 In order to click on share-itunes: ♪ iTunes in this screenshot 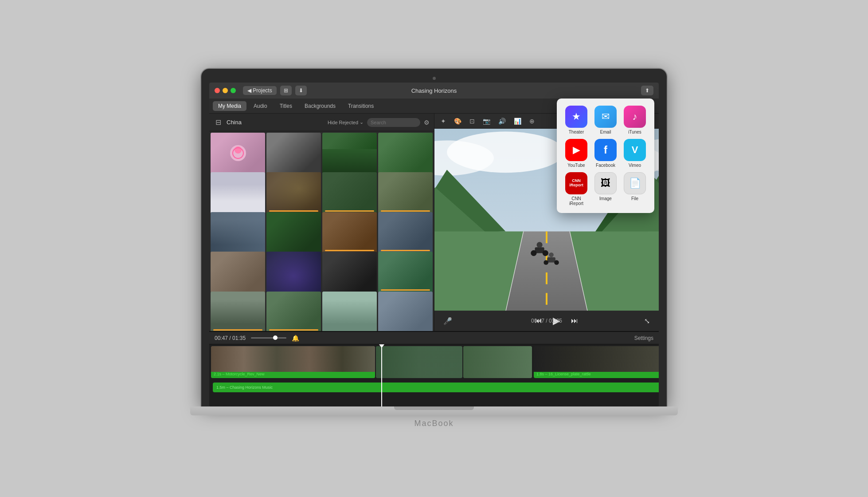, I will do `click(635, 120)`.